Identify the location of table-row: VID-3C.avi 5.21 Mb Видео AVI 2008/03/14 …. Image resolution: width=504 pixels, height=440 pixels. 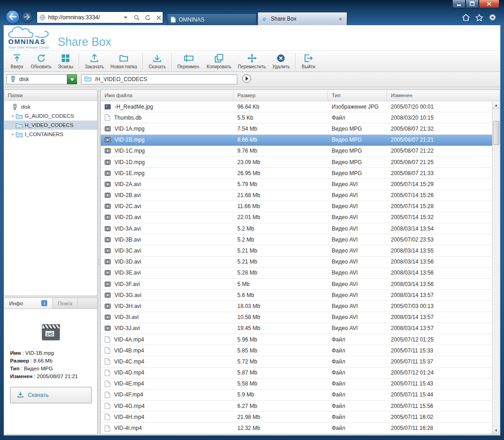
(296, 251).